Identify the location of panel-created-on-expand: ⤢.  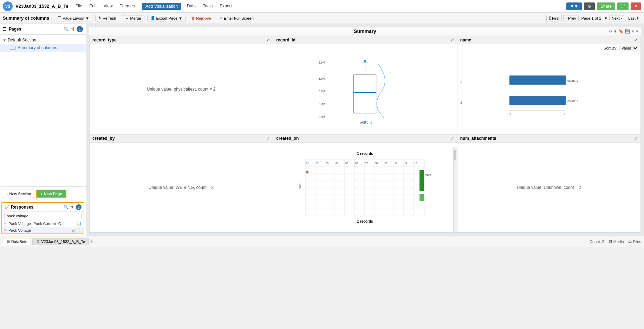
(452, 138).